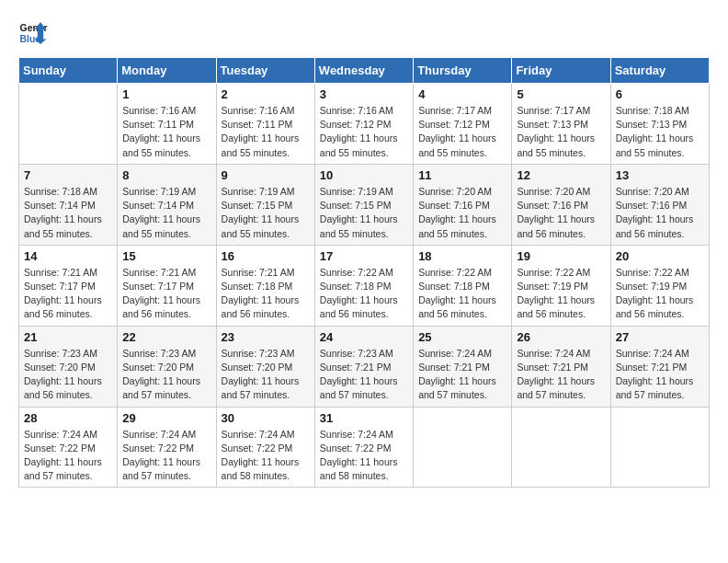 The image size is (728, 563). What do you see at coordinates (167, 71) in the screenshot?
I see `column-header-monday: Monday` at bounding box center [167, 71].